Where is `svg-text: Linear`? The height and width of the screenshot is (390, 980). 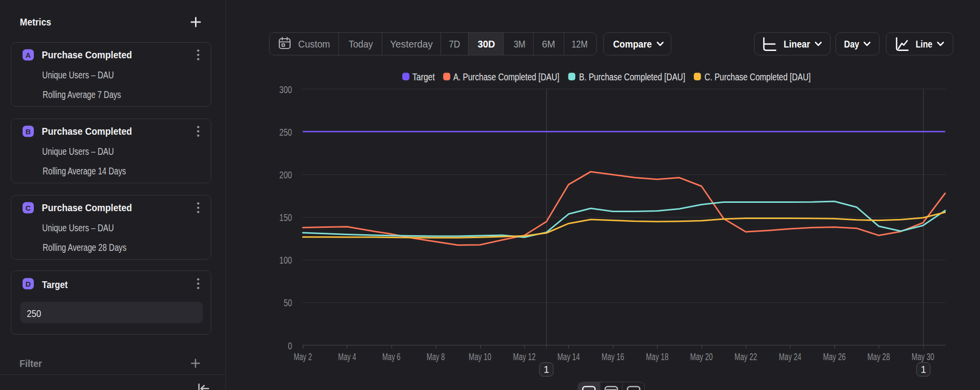
svg-text: Linear is located at coordinates (797, 44).